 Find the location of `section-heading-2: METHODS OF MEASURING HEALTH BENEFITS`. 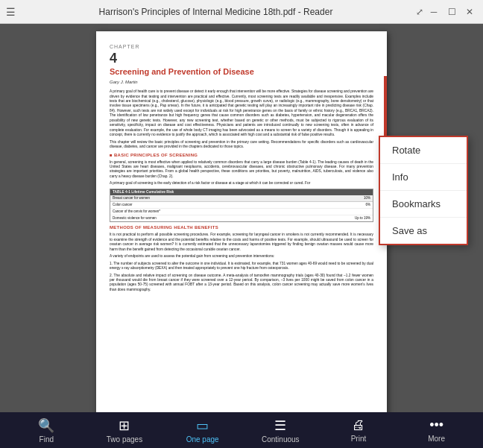

section-heading-2: METHODS OF MEASURING HEALTH BENEFITS is located at coordinates (242, 228).